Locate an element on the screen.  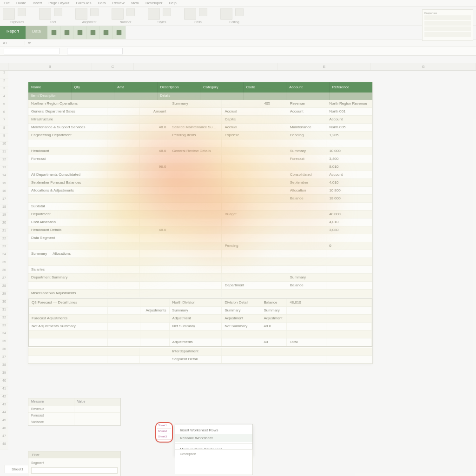
row-header: 10 is located at coordinates (4, 146).